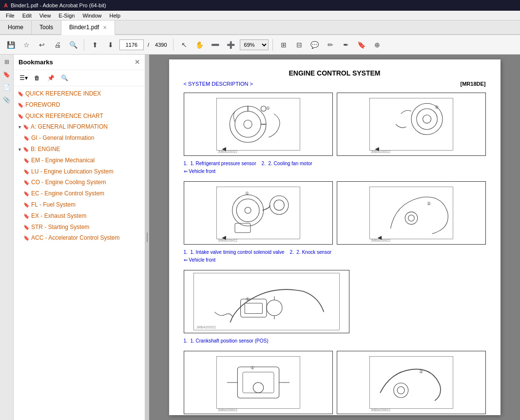  Describe the element at coordinates (437, 107) in the screenshot. I see `svg-text: ②` at that location.